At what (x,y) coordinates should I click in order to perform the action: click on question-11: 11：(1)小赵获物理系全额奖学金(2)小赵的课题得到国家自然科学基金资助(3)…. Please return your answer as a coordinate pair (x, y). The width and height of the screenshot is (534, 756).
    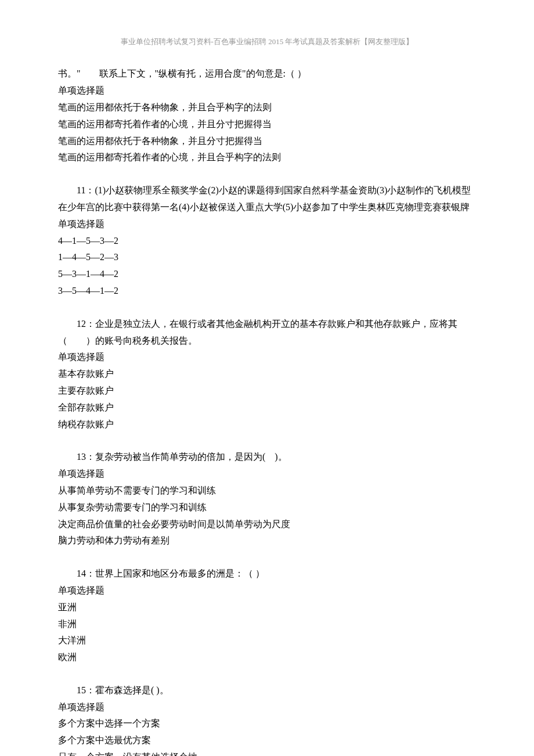
    Looking at the image, I should click on (267, 241).